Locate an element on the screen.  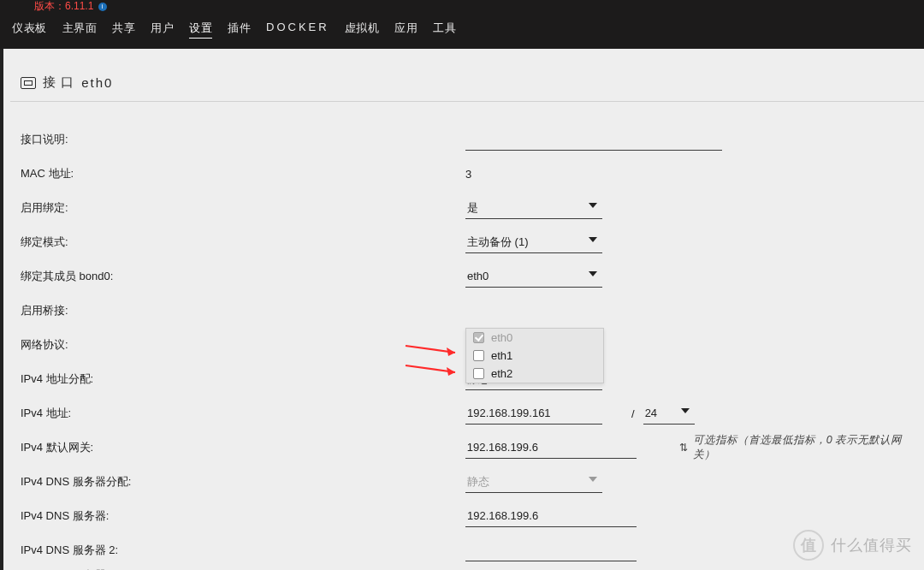
app-header: 版本：6.11.1 i 仪表板 主界面 共享 用户 设置 插件 DOCKER 虚… is located at coordinates (462, 24).